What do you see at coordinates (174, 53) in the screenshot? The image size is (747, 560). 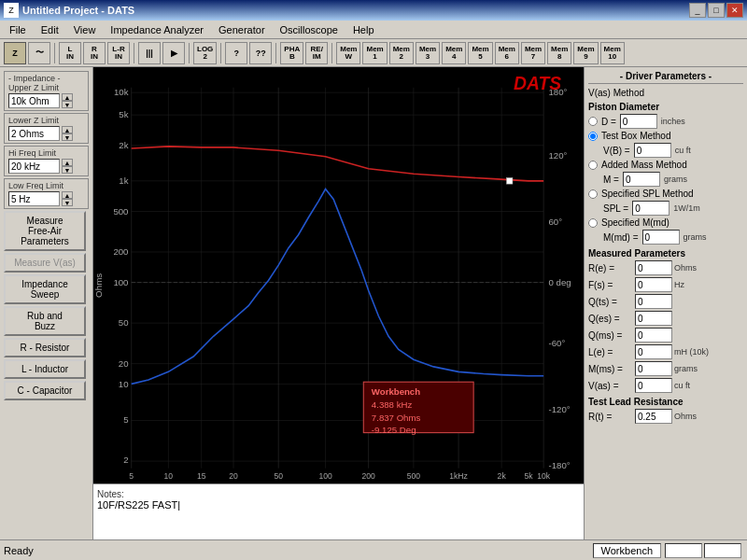 I see `play-button: ▶` at bounding box center [174, 53].